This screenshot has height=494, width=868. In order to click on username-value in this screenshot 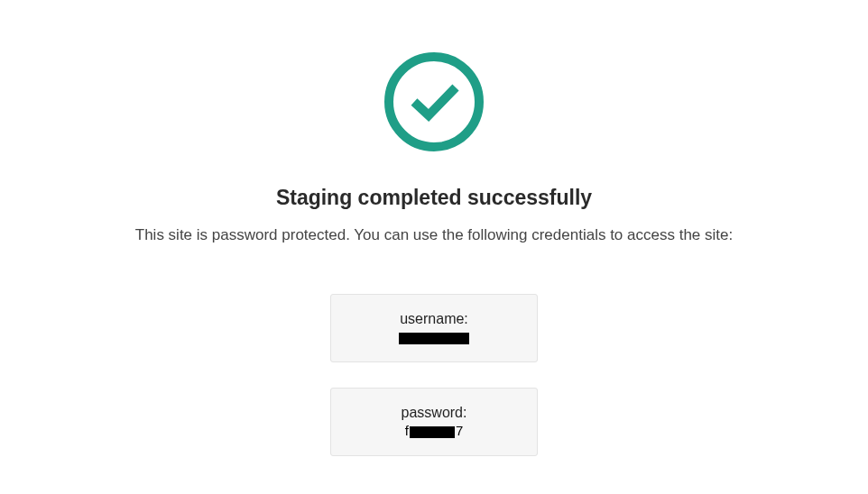, I will do `click(434, 337)`.